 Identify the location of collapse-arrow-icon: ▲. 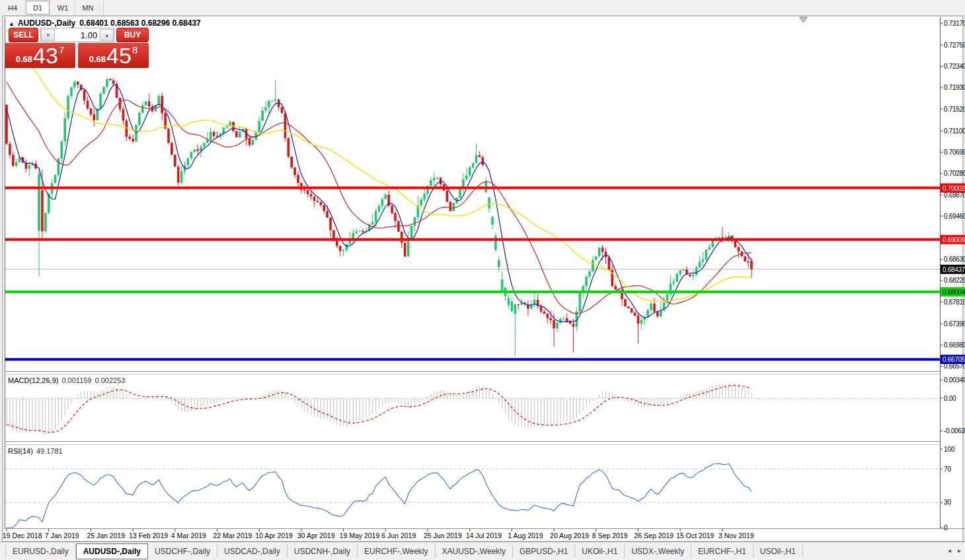
(12, 24).